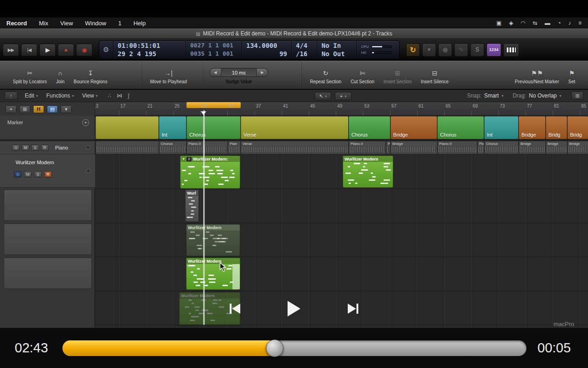 This screenshot has height=368, width=588. Describe the element at coordinates (25, 109) in the screenshot. I see `duplicate-track-button: ⊞` at that location.